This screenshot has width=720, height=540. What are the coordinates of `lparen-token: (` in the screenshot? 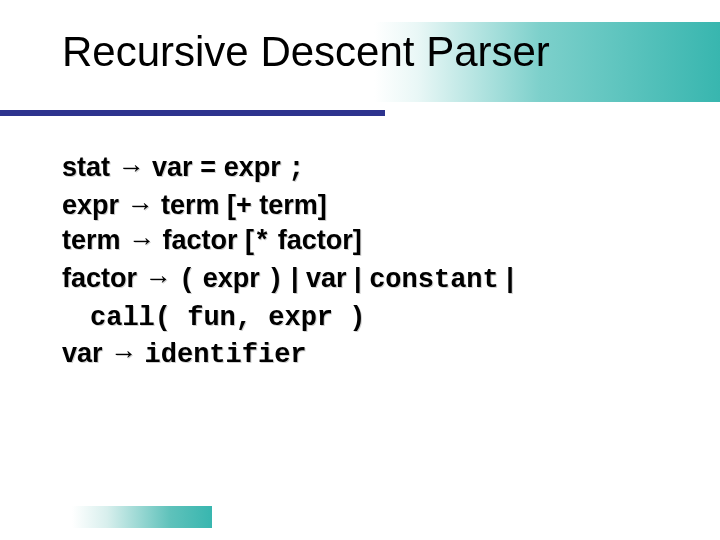 It's located at (187, 280).